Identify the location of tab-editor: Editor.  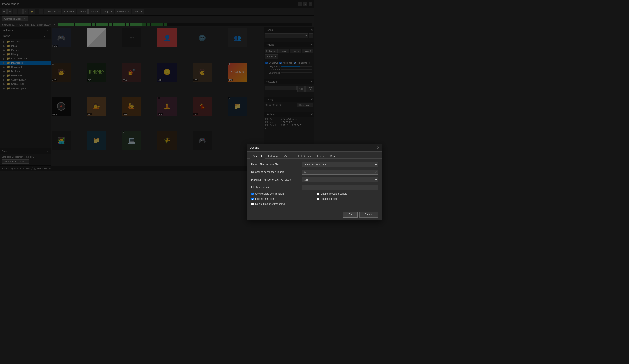
(314, 156).